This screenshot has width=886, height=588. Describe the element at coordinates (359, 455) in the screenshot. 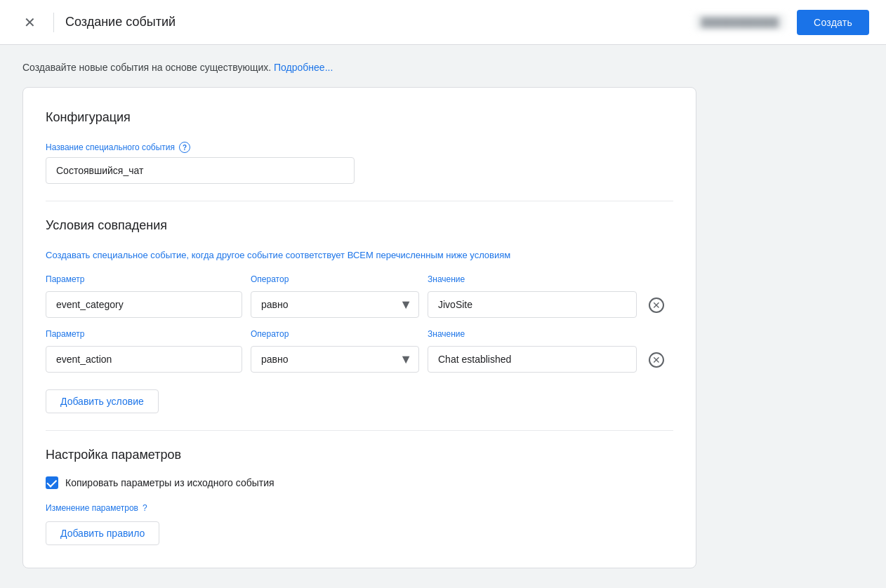

I see `param-settings-title: Настройка параметров` at that location.